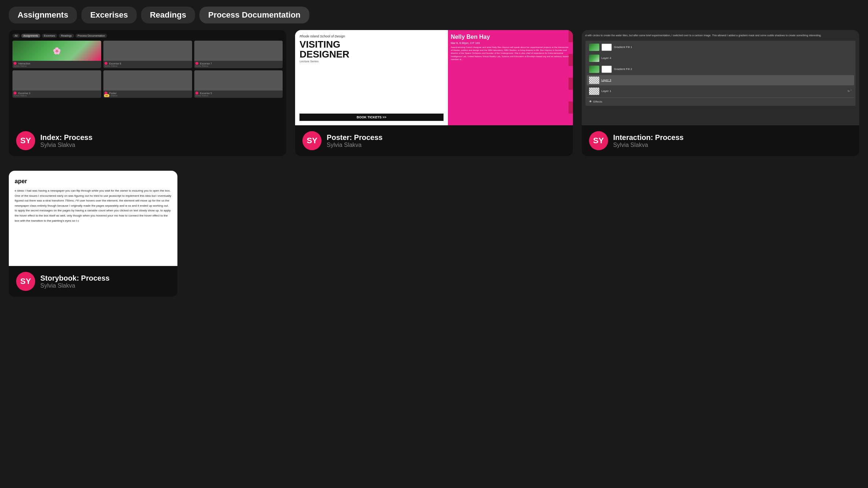 The height and width of the screenshot is (488, 868). What do you see at coordinates (26, 281) in the screenshot?
I see `storybook-avatar: SY` at bounding box center [26, 281].